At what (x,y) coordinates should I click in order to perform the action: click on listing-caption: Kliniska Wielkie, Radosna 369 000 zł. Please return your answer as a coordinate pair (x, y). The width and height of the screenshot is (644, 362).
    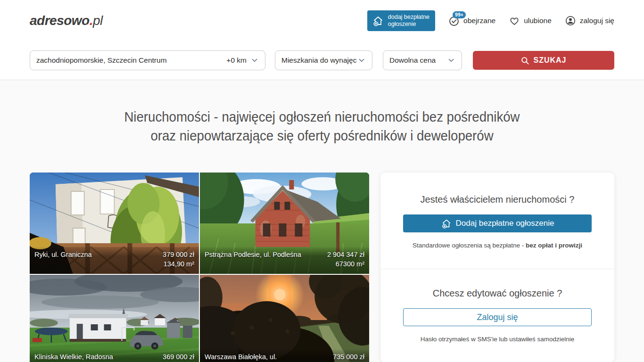
    Looking at the image, I should click on (114, 355).